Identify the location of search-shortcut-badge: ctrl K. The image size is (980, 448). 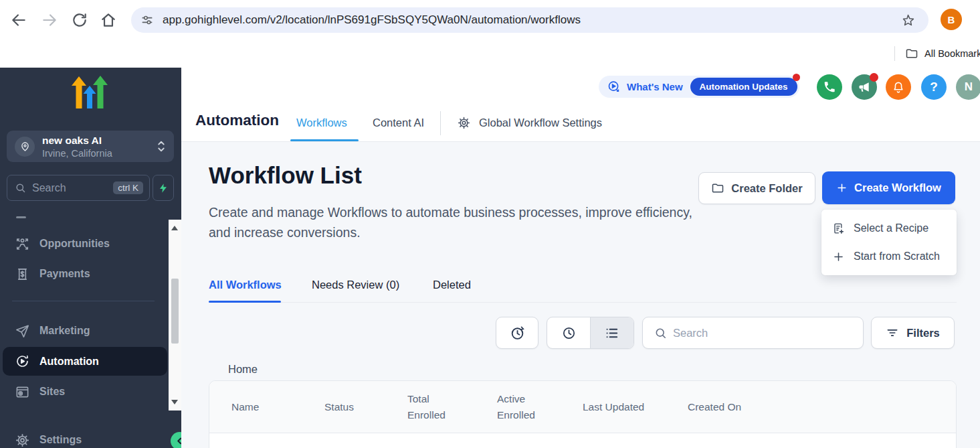
(128, 188).